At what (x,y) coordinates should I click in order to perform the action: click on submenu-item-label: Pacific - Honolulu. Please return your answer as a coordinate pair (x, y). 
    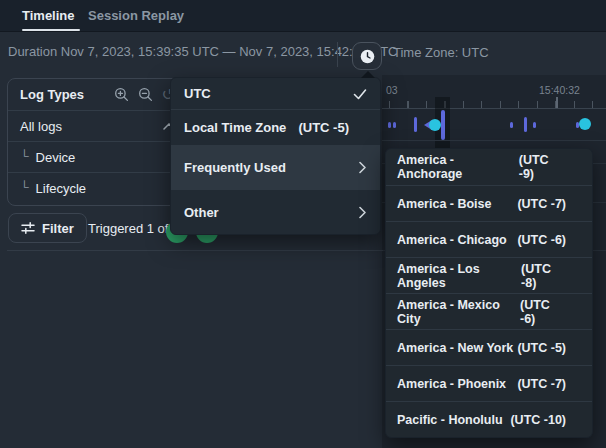
    Looking at the image, I should click on (450, 420).